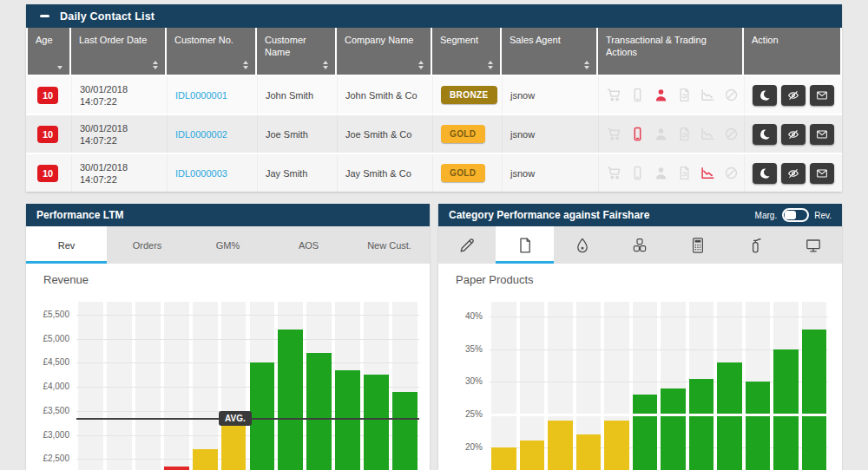  Describe the element at coordinates (48, 459) in the screenshot. I see `y-axis-tick-label: £2,500` at that location.